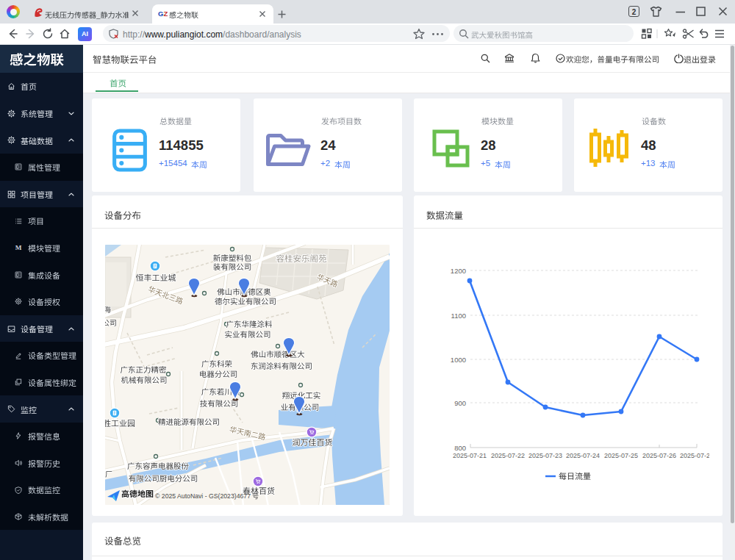 The height and width of the screenshot is (560, 735). I want to click on svg-text: © 2025 AutoNavi - GS(2023)4677, so click(203, 496).